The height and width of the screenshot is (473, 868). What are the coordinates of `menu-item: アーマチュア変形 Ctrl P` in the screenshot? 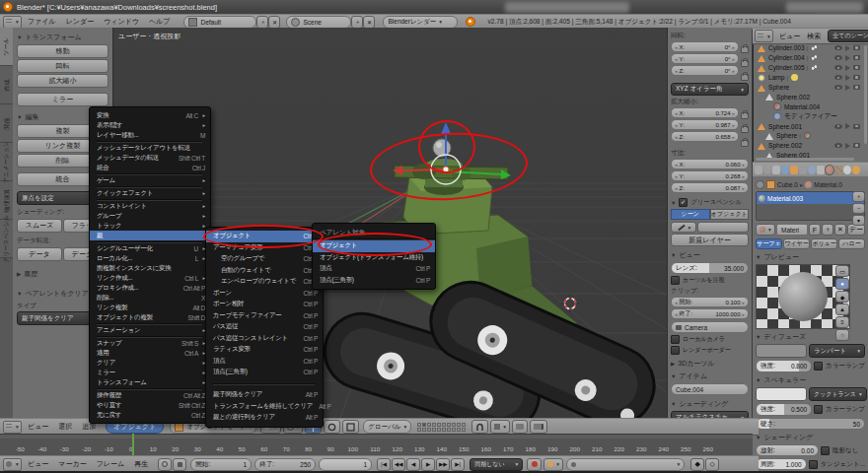 It's located at (264, 248).